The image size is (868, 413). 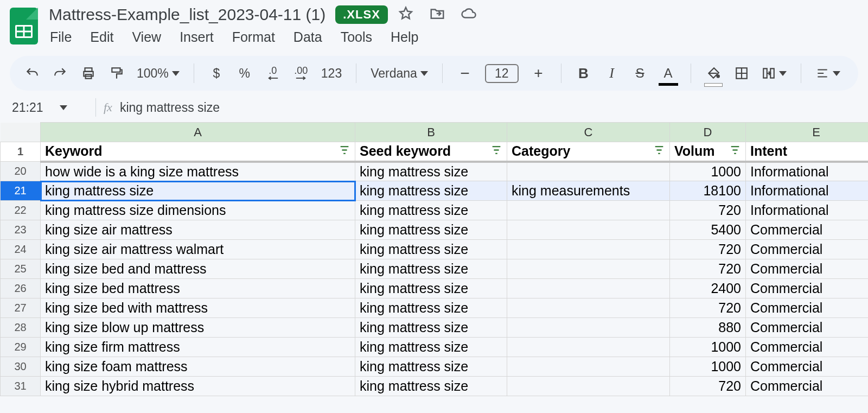 I want to click on sheets-app-icon, so click(x=24, y=26).